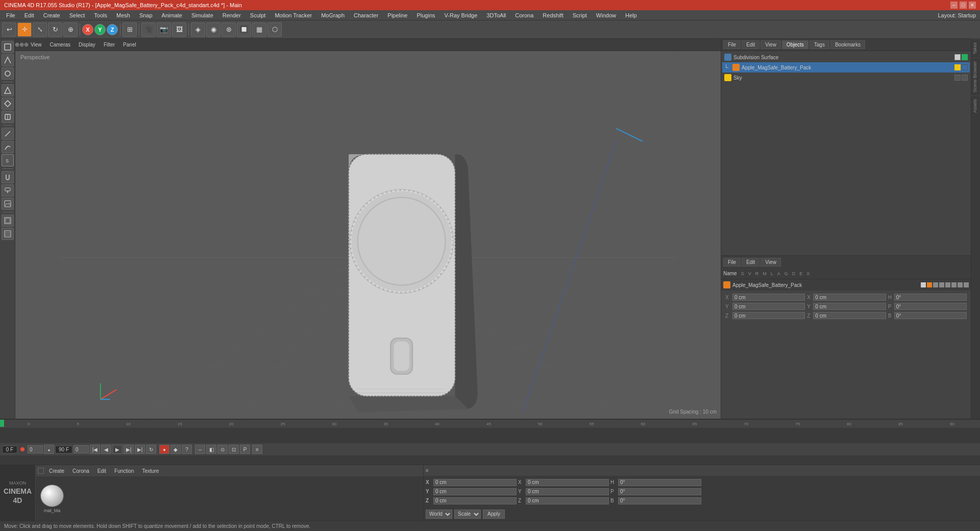 The height and width of the screenshot is (531, 980). What do you see at coordinates (659, 482) in the screenshot?
I see `coord-h-input` at bounding box center [659, 482].